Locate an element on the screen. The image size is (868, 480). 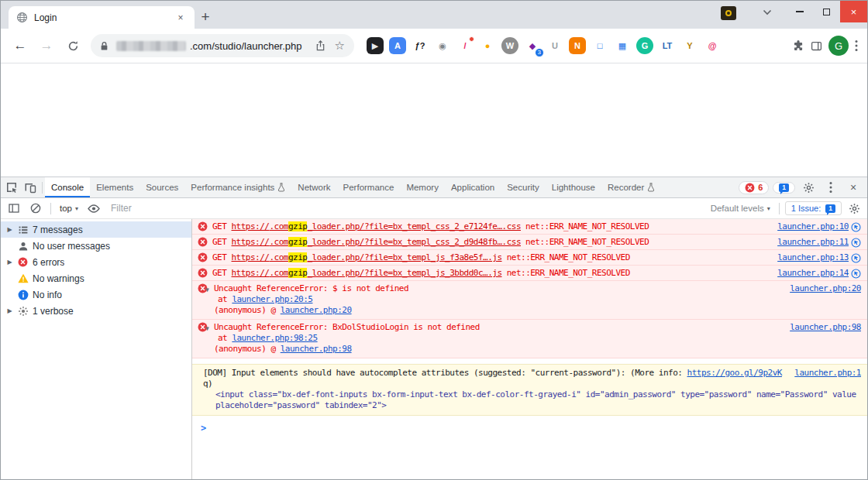
devtools-tab-elements: Elements is located at coordinates (115, 187).